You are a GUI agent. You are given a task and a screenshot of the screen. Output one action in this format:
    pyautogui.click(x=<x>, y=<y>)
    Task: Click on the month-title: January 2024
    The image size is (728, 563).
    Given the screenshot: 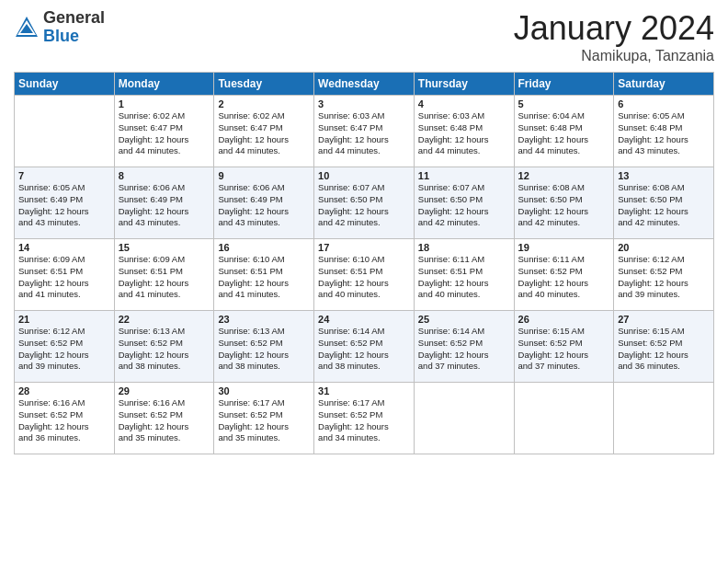 What is the action you would take?
    pyautogui.click(x=614, y=29)
    